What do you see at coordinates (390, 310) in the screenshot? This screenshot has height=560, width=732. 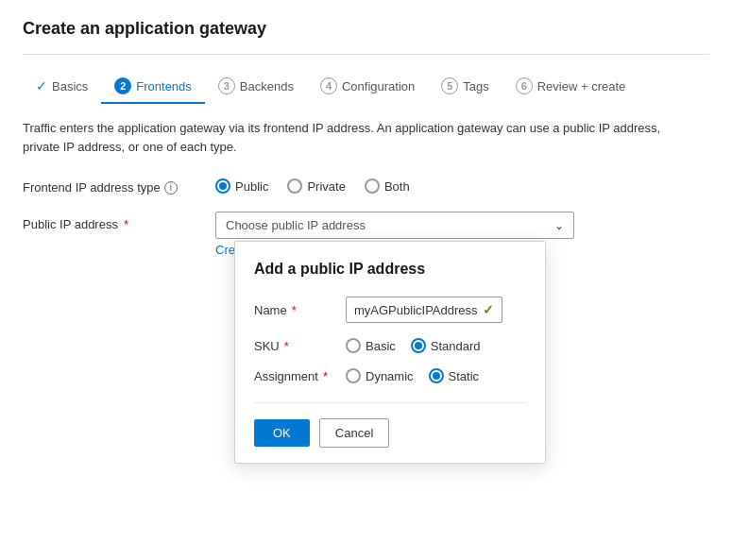 I see `modal-name-row: Name * ✓` at bounding box center [390, 310].